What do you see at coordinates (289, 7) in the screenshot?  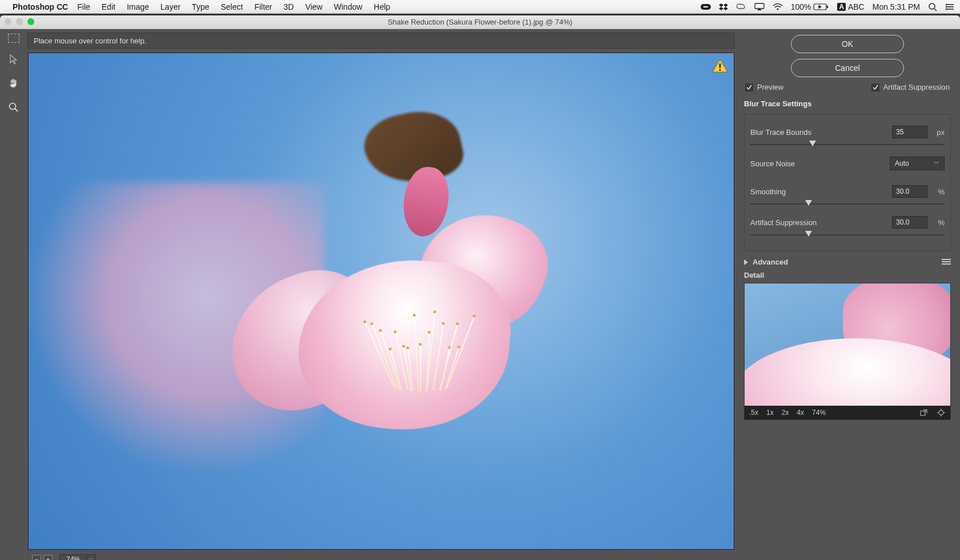 I see `menu-3d: 3D` at bounding box center [289, 7].